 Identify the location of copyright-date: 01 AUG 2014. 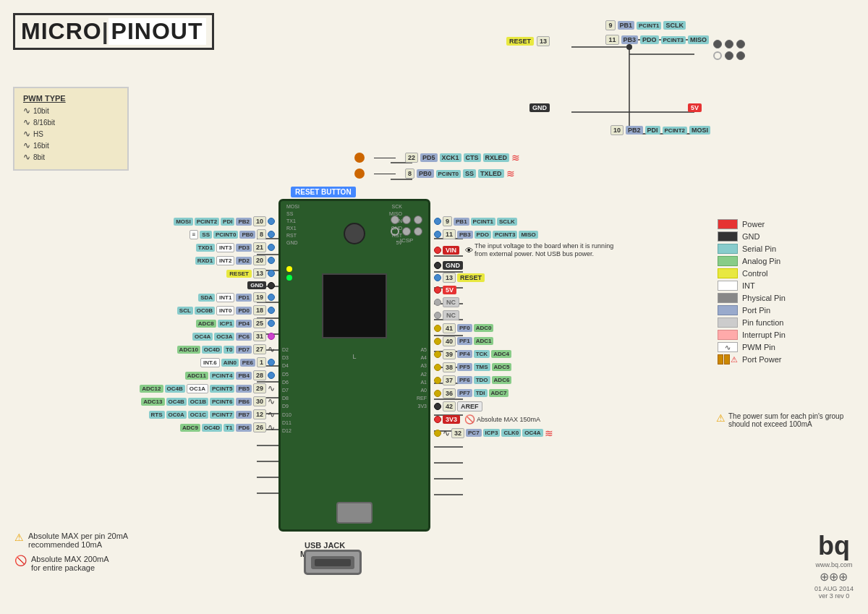
(834, 589).